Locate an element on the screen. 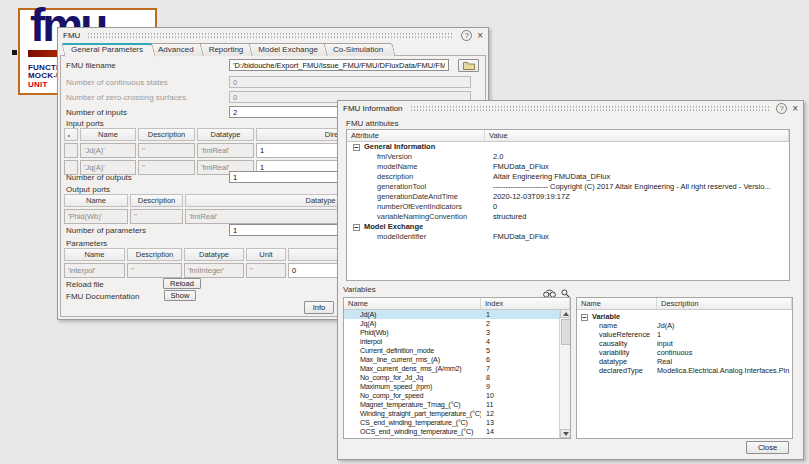  variable-row: No_comp_for_Jd_Jq8 is located at coordinates (457, 378).